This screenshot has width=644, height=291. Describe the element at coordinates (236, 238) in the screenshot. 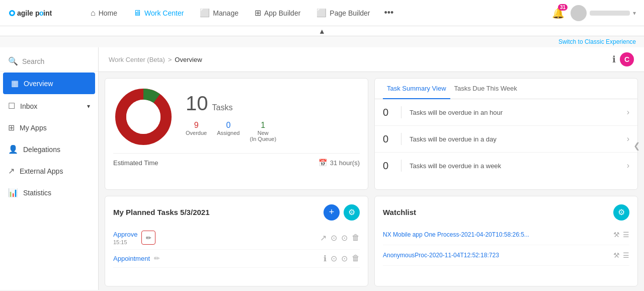

I see `list-item: Approve 15:15 ✏ ↗ ⊙ ⊙ 🗑` at that location.